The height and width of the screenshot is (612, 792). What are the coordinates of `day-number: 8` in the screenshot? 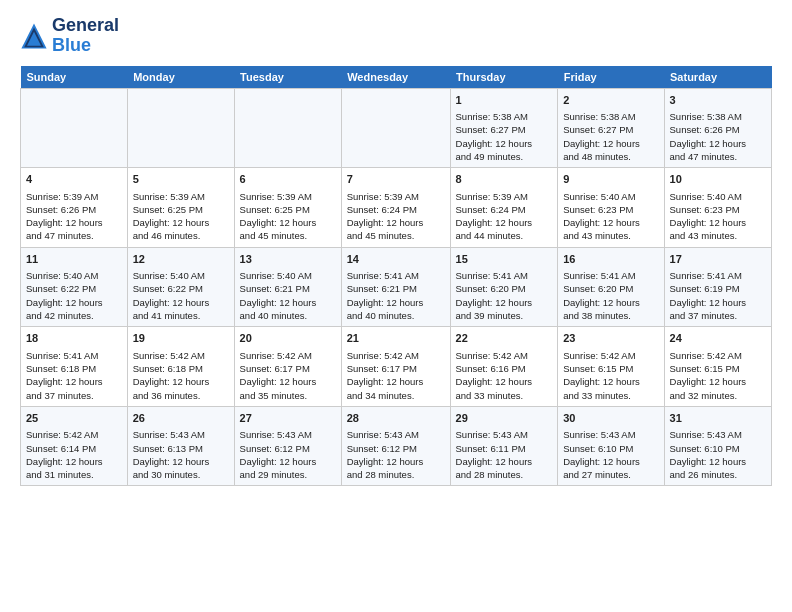 It's located at (504, 180).